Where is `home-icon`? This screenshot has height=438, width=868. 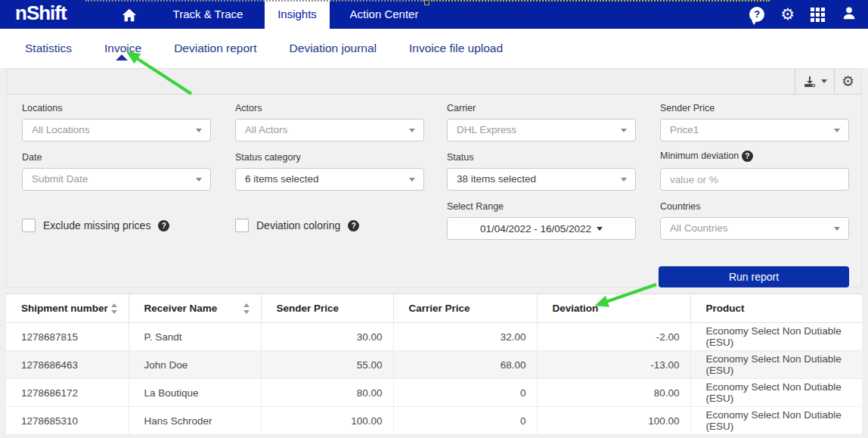
home-icon is located at coordinates (129, 15).